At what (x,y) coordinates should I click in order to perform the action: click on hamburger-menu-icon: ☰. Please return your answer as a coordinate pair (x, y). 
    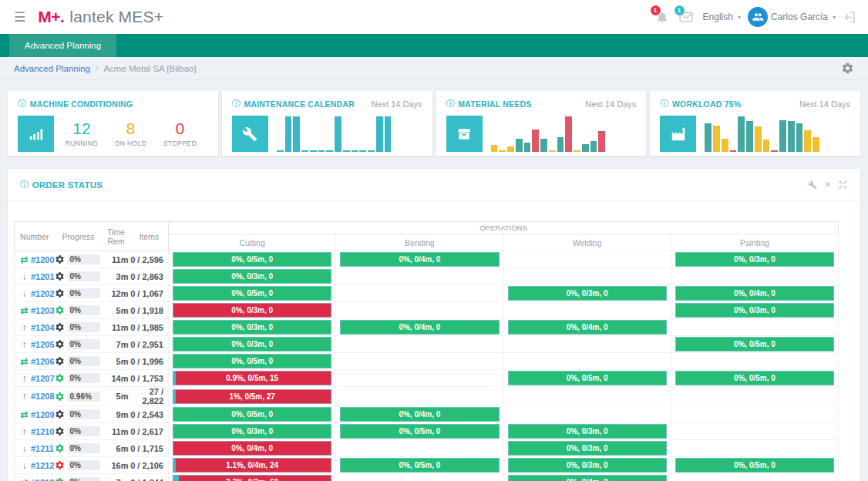
    Looking at the image, I should click on (20, 17).